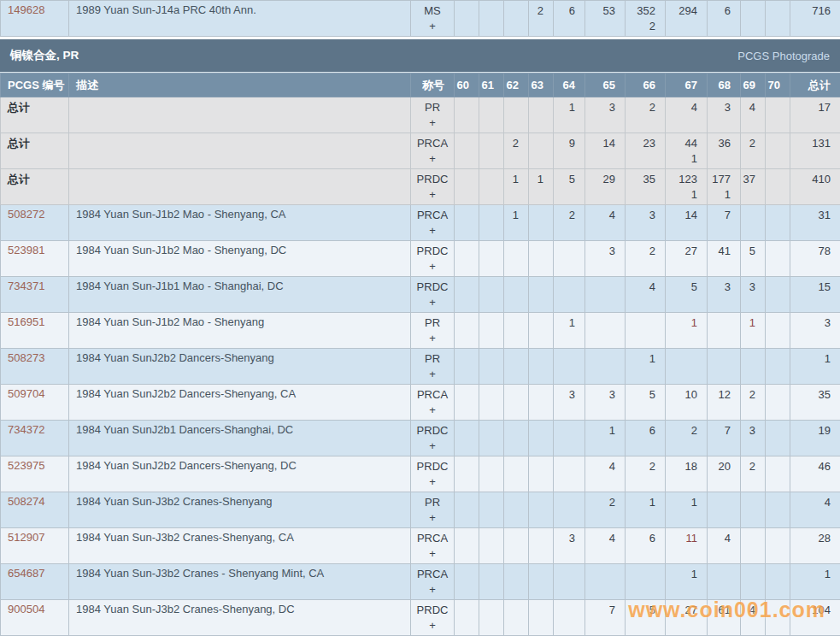 This screenshot has width=840, height=636. Describe the element at coordinates (724, 195) in the screenshot. I see `plus-grade-count: 1` at that location.